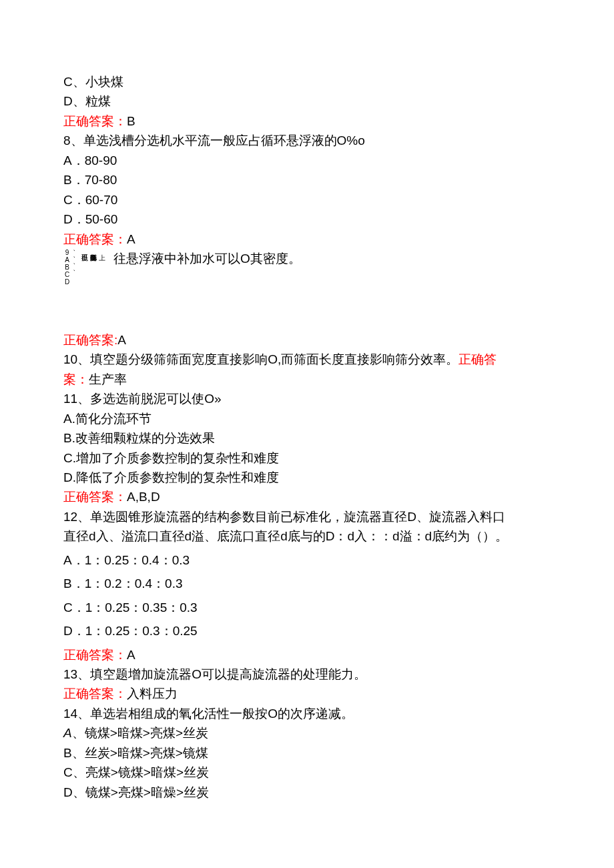 This screenshot has height=868, width=614. Describe the element at coordinates (307, 478) in the screenshot. I see `q11-option-d: D.降低了介质参数控制的复杂性和难度` at that location.